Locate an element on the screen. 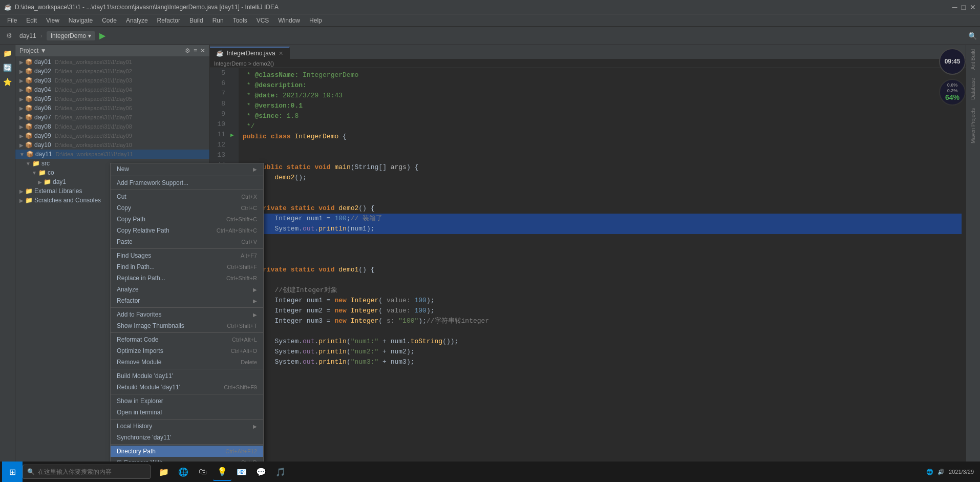  ctx-remove-module: Remove Module Delete is located at coordinates (187, 362).